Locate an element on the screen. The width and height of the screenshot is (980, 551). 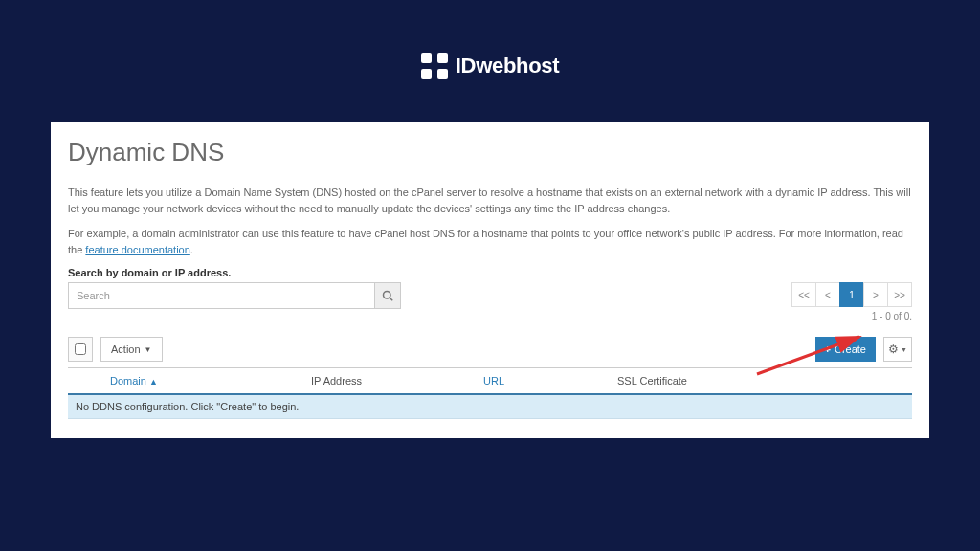
plus-icon: + is located at coordinates (828, 349).